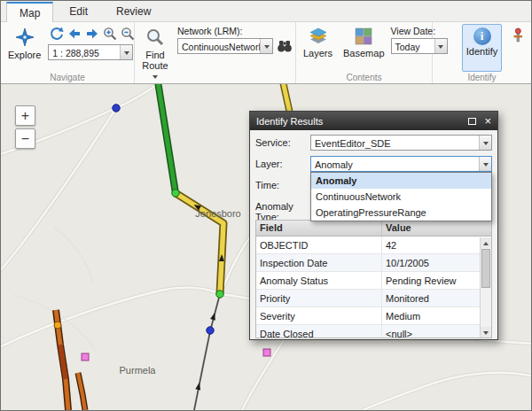  What do you see at coordinates (235, 31) in the screenshot?
I see `network-lrm-label: Network (LRM):` at bounding box center [235, 31].